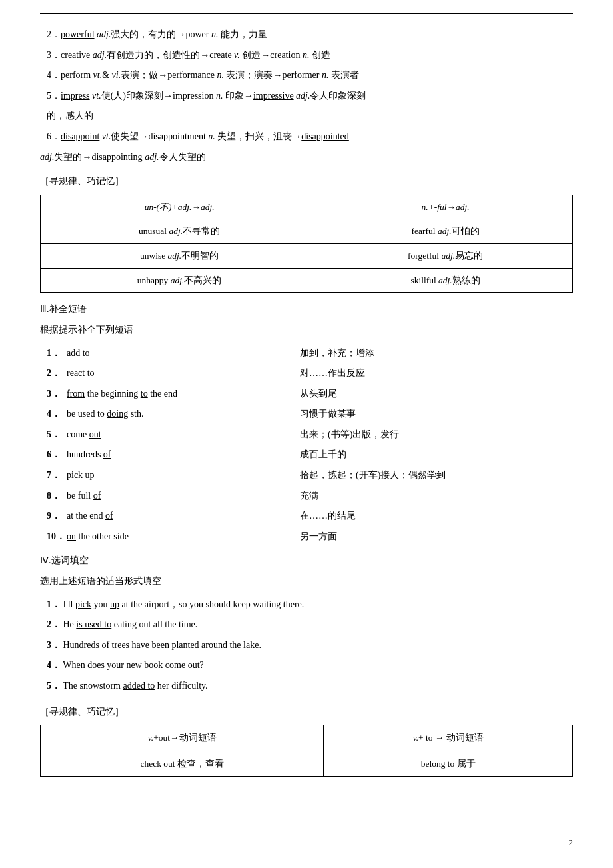  Describe the element at coordinates (306, 764) in the screenshot. I see `bottom-table-row-1: check out 检查，查看 belong to 属于` at that location.